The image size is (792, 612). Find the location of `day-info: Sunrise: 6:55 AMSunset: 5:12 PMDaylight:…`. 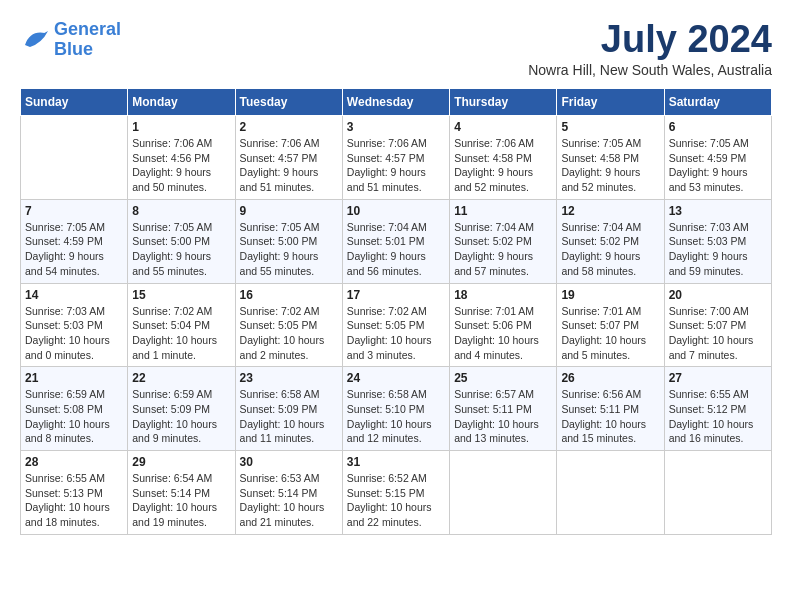

day-info: Sunrise: 6:55 AMSunset: 5:12 PMDaylight:… is located at coordinates (718, 416).